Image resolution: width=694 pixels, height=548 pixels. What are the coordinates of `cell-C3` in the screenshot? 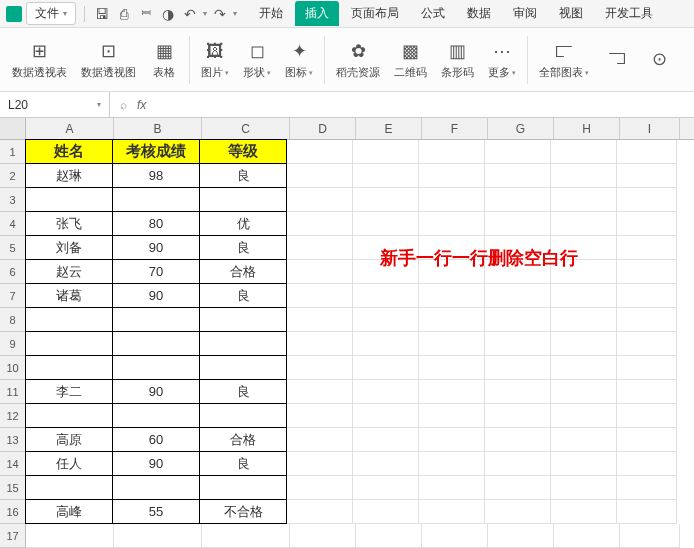 It's located at (243, 200).